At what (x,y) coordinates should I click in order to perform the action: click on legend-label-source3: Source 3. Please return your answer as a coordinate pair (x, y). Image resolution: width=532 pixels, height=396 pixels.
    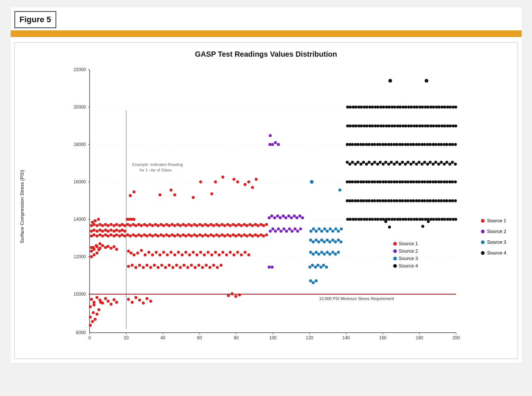
    Looking at the image, I should click on (496, 242).